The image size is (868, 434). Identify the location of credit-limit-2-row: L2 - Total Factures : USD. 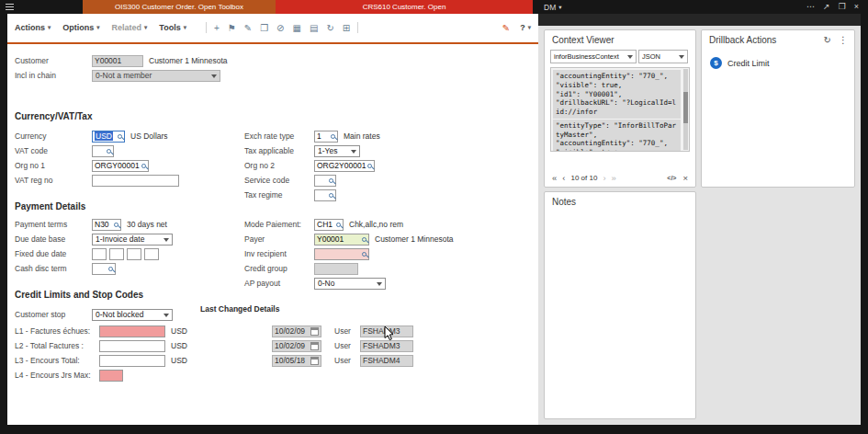
(101, 346).